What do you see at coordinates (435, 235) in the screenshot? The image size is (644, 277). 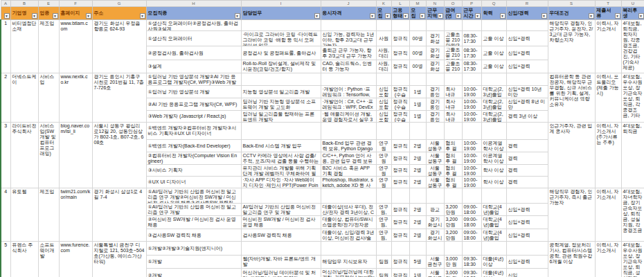 I see `work-region: 경기 화성시` at bounding box center [435, 235].